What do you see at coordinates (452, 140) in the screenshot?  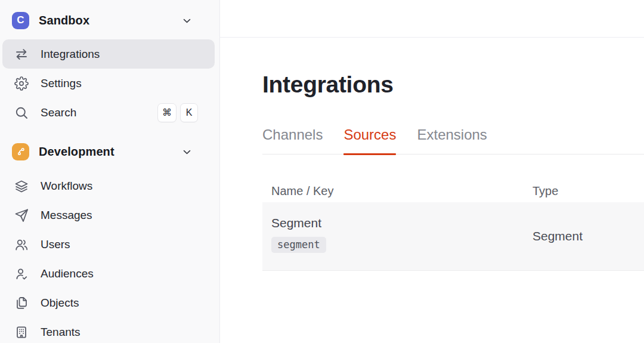 I see `tab-extensions: Extensions` at bounding box center [452, 140].